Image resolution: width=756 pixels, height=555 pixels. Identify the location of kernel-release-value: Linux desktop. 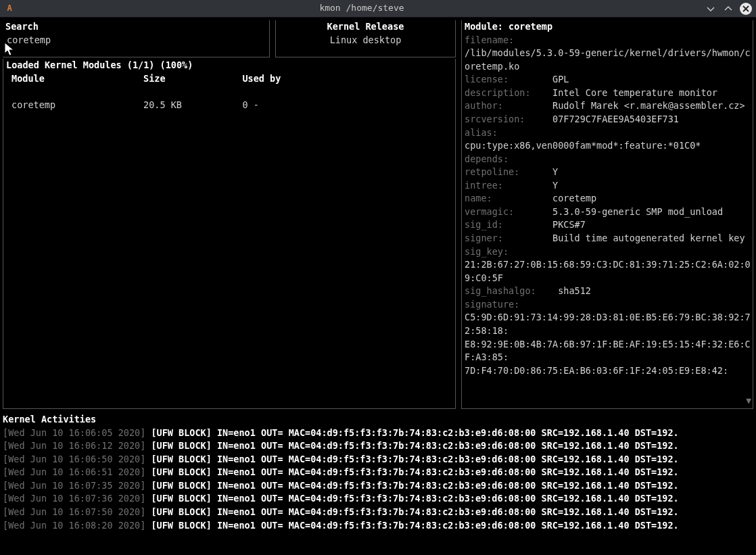
(365, 41).